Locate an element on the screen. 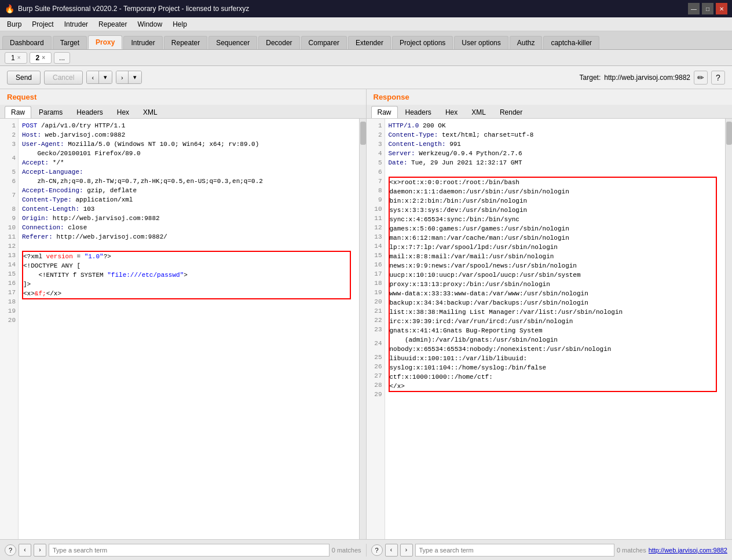  app-icon: 🔥 is located at coordinates (9, 9).